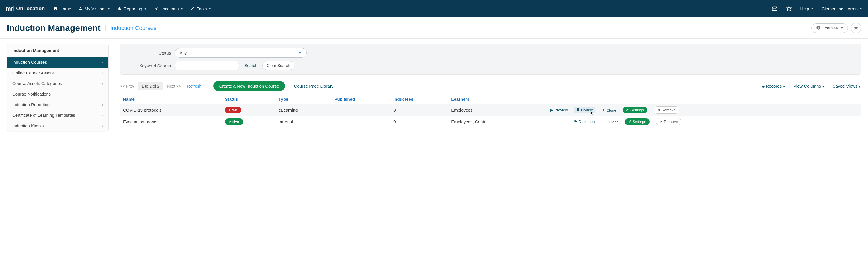 This screenshot has width=868, height=258. I want to click on nav-user: Clementine Herron ▼, so click(842, 9).